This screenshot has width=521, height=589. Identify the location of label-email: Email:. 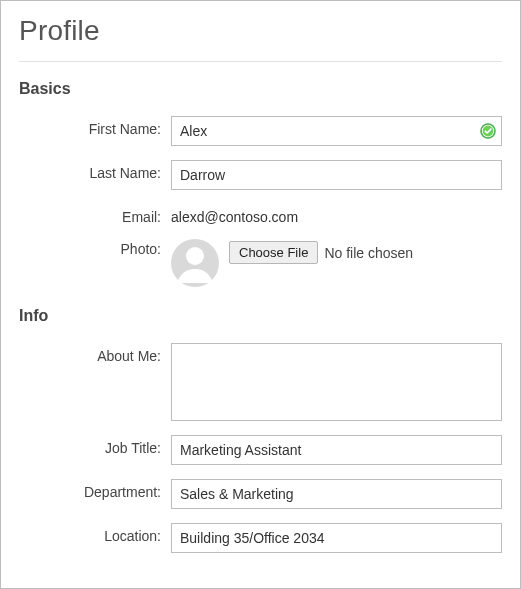
(95, 214).